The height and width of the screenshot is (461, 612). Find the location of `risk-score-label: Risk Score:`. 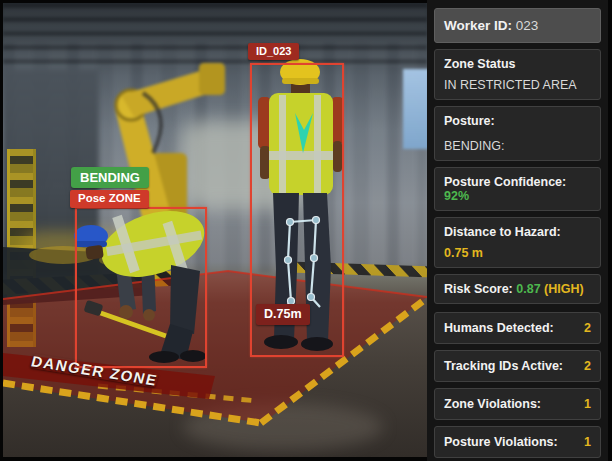

risk-score-label: Risk Score: is located at coordinates (478, 289).